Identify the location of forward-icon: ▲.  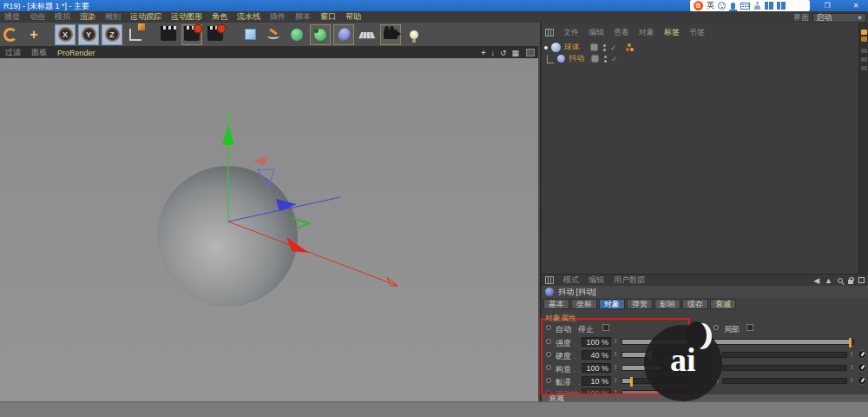
(828, 281).